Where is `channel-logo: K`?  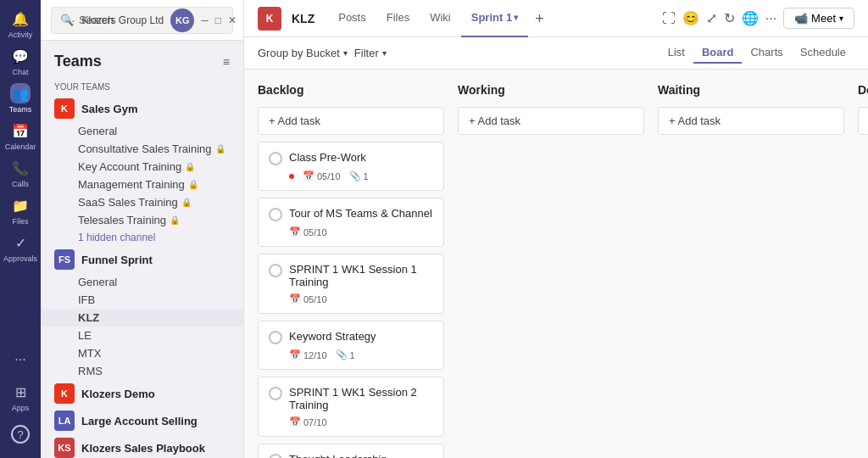
channel-logo: K is located at coordinates (270, 19).